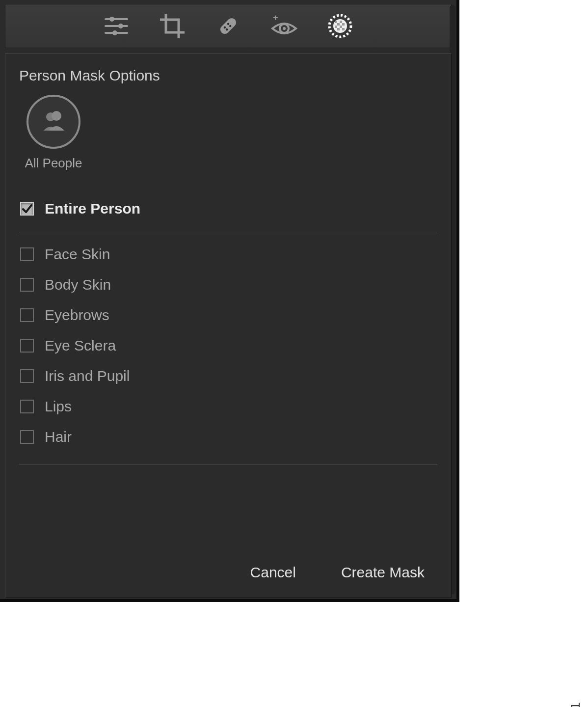 The width and height of the screenshot is (588, 707). What do you see at coordinates (284, 26) in the screenshot?
I see `red-eye-tool-button: +` at bounding box center [284, 26].